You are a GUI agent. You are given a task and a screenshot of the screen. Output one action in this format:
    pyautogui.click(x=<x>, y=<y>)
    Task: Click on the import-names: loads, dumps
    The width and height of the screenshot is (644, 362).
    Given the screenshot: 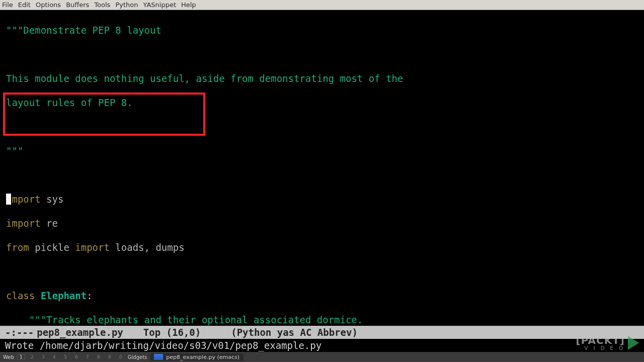 What is the action you would take?
    pyautogui.click(x=147, y=247)
    